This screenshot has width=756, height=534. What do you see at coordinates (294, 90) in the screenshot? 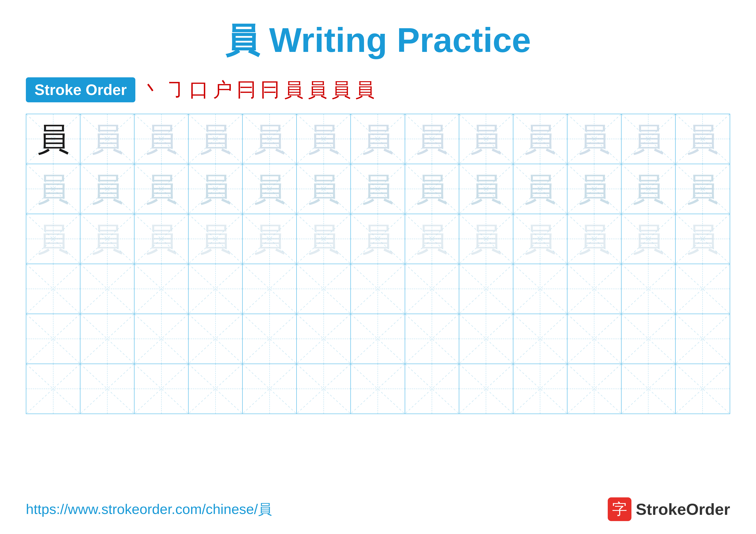
I see `stroke-step-7: 員` at bounding box center [294, 90].